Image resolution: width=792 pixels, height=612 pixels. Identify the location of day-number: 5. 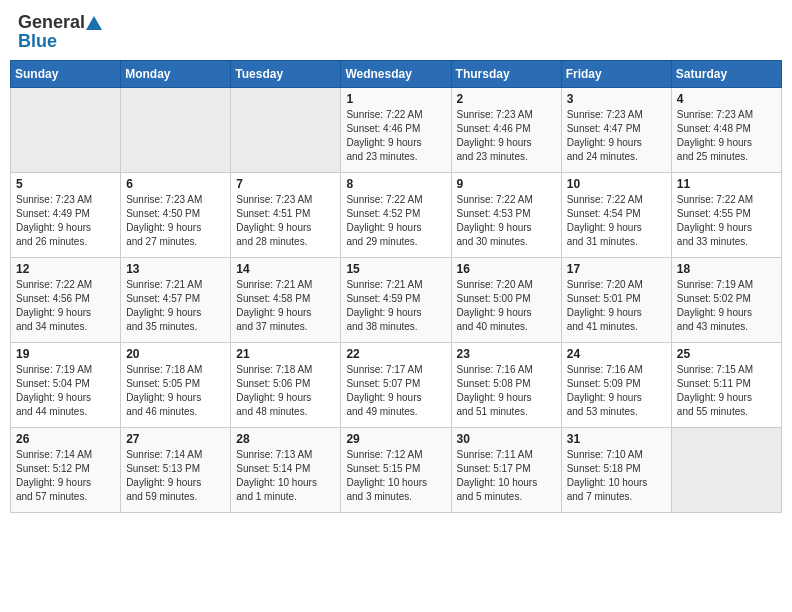
(66, 184).